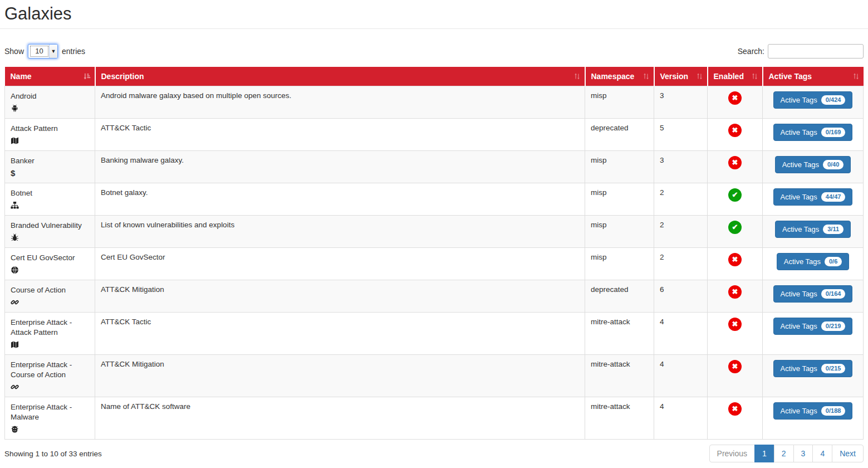  What do you see at coordinates (50, 270) in the screenshot?
I see `globe-icon` at bounding box center [50, 270].